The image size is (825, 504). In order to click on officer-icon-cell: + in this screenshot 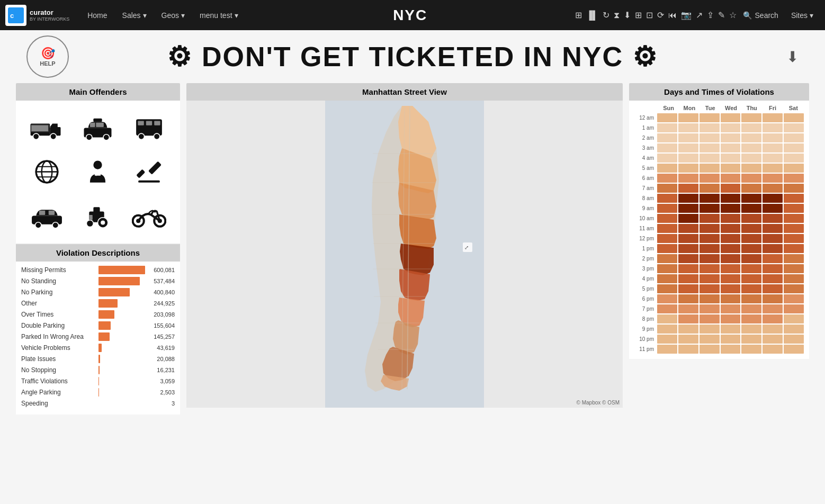, I will do `click(98, 172)`.